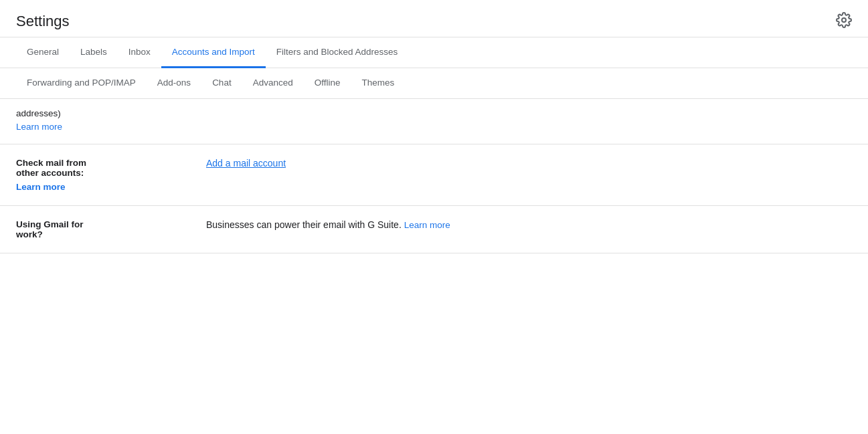 This screenshot has height=434, width=868. What do you see at coordinates (39, 127) in the screenshot?
I see `learn-more-link-top: Learn more` at bounding box center [39, 127].